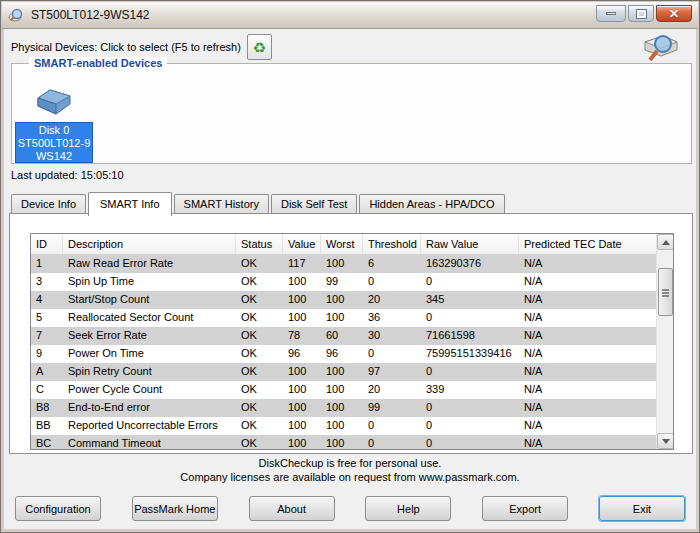  What do you see at coordinates (222, 204) in the screenshot?
I see `tab-smart-history: SMART History` at bounding box center [222, 204].